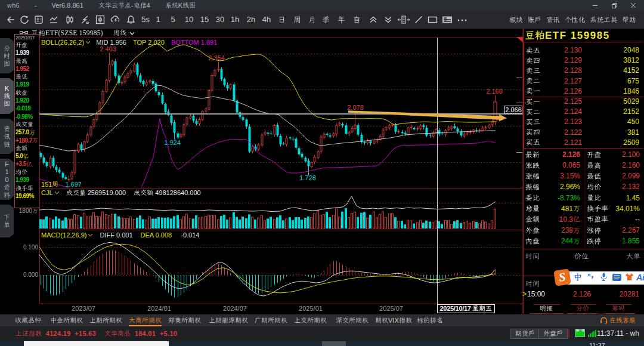 Image resolution: width=644 pixels, height=346 pixels. Describe the element at coordinates (565, 50) in the screenshot. I see `ladder-price: 2.130` at that location.